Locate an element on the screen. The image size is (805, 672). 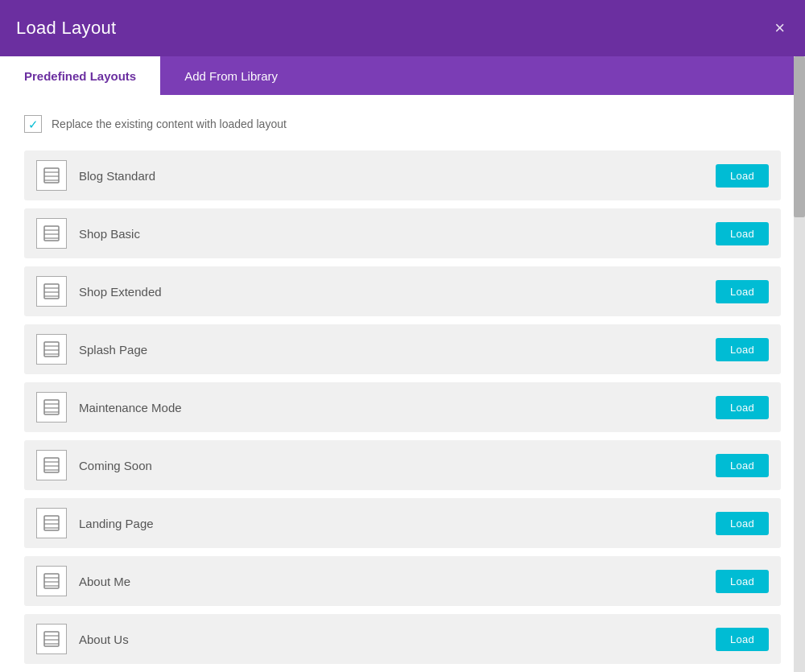
modal-header: Load Layout × is located at coordinates (402, 28).